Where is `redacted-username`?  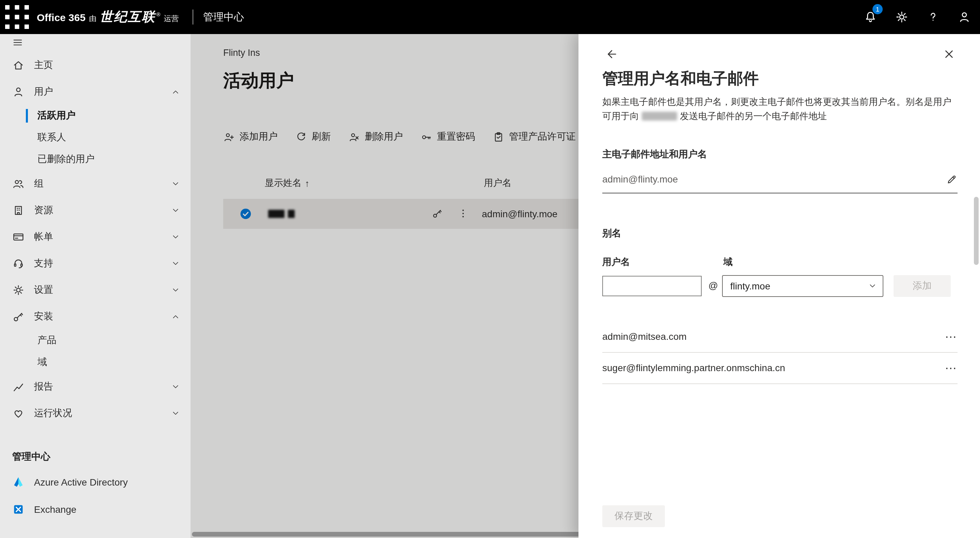 redacted-username is located at coordinates (660, 116).